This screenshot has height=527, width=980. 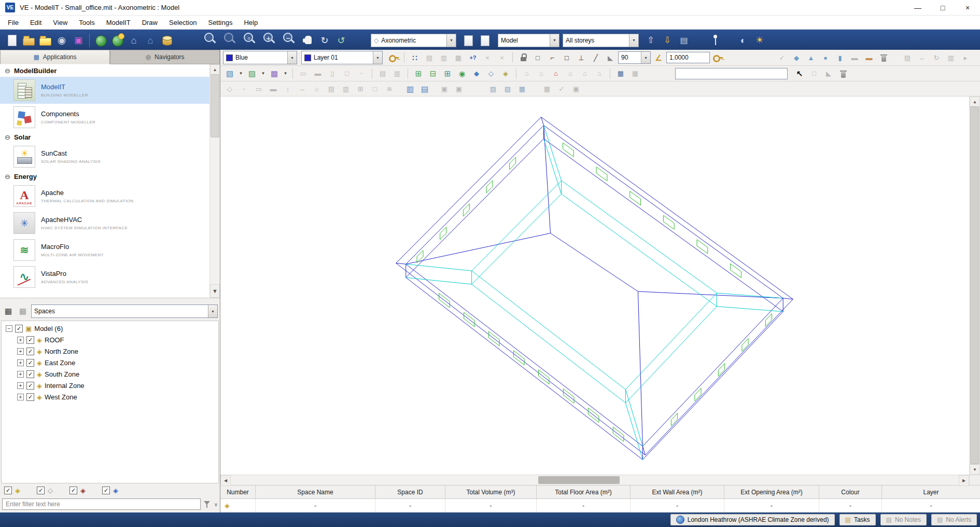 What do you see at coordinates (429, 58) in the screenshot?
I see `grid-lines-icon: ▤` at bounding box center [429, 58].